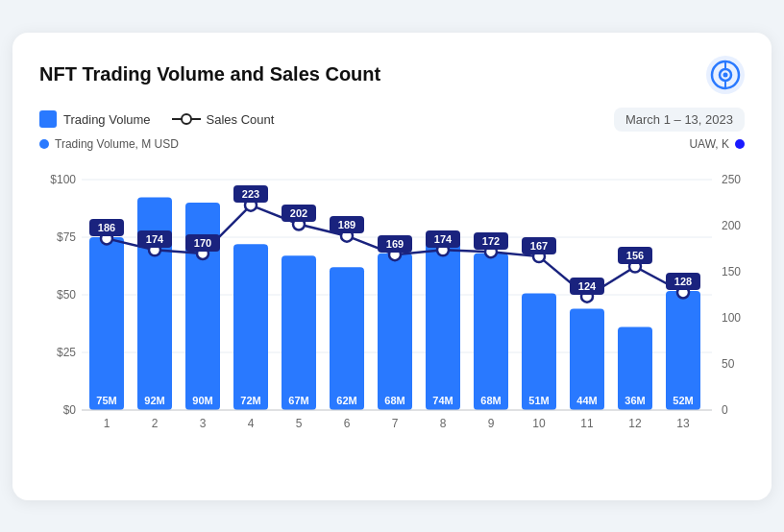 This screenshot has width=784, height=532. I want to click on svg-text: $100, so click(63, 180).